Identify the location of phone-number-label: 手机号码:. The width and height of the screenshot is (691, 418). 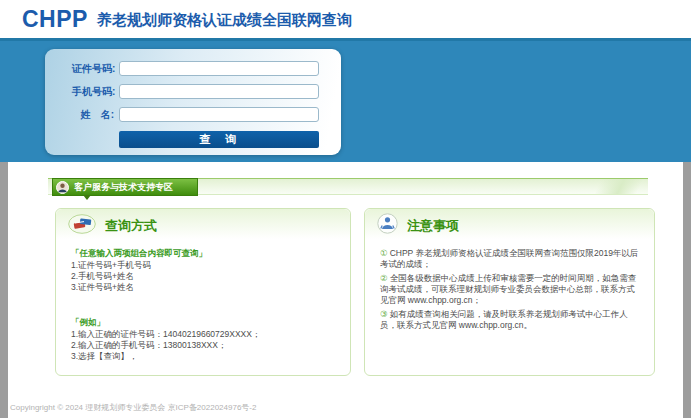
(93, 92).